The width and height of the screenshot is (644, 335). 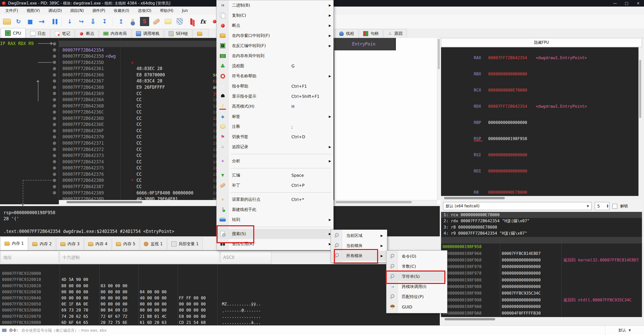 What do you see at coordinates (121, 21) in the screenshot?
I see `run-to-cursor-icon: ↥` at bounding box center [121, 21].